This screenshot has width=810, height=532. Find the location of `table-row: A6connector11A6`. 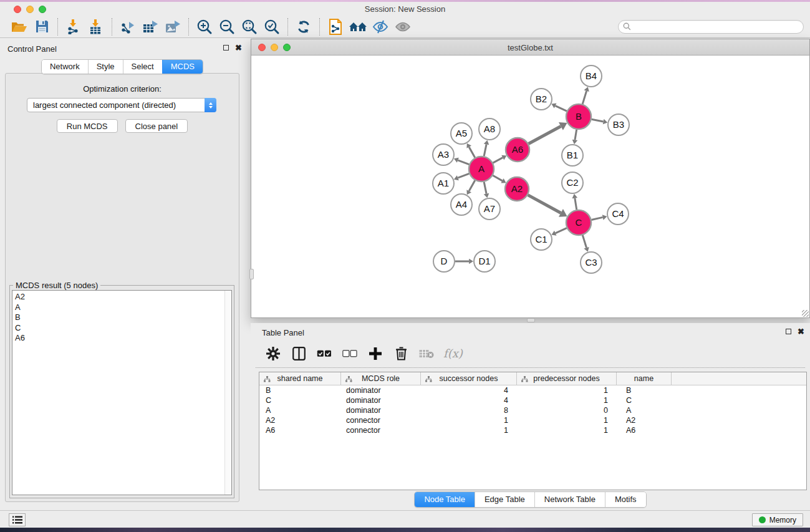

table-row: A6connector11A6 is located at coordinates (533, 430).